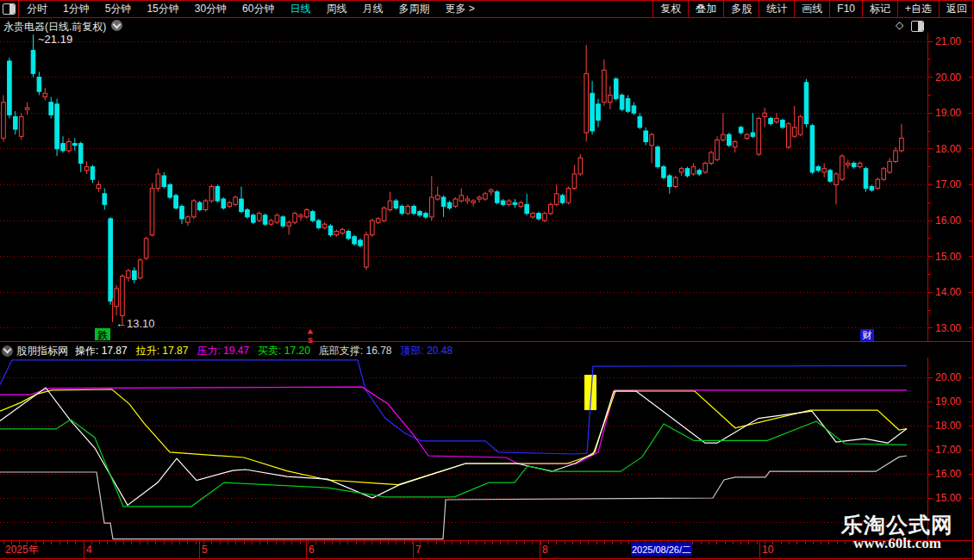 This screenshot has height=560, width=974. What do you see at coordinates (545, 550) in the screenshot?
I see `svg-text: 8` at bounding box center [545, 550].